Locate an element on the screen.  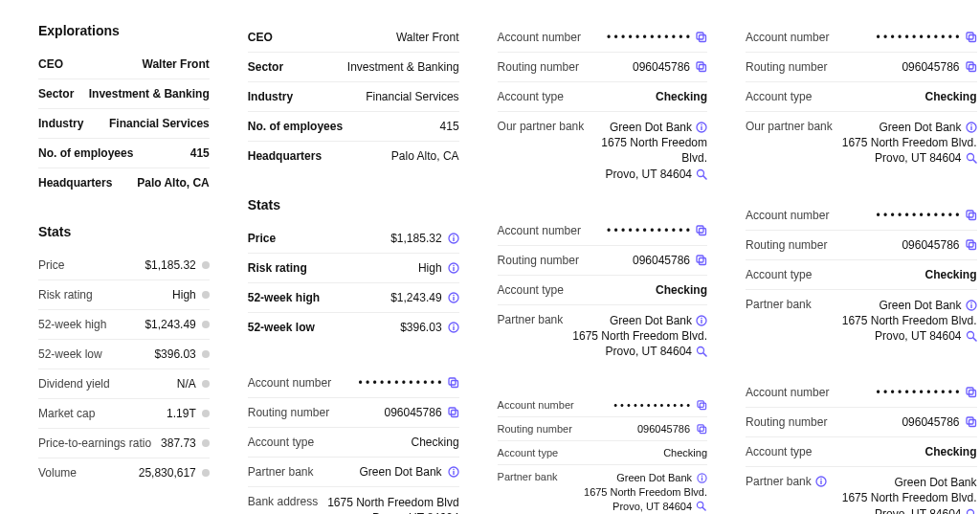
low52-value: $396.03 is located at coordinates (174, 354).